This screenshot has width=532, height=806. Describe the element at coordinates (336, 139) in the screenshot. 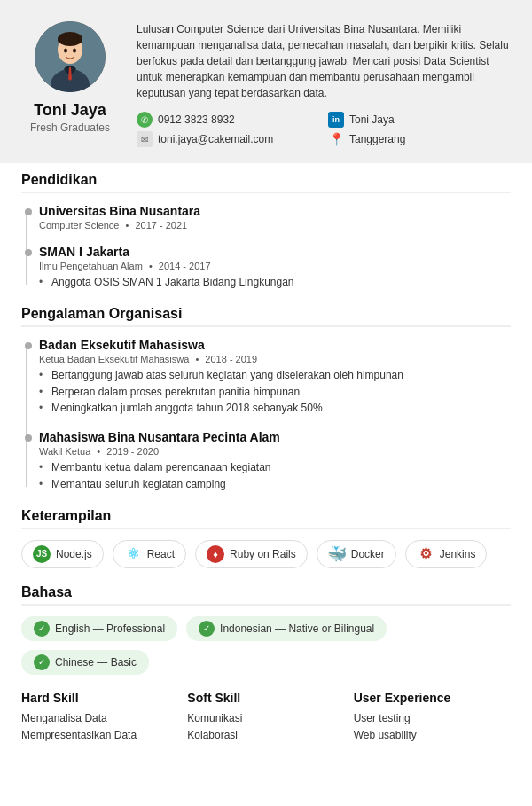

I see `location-icon: 📍` at that location.